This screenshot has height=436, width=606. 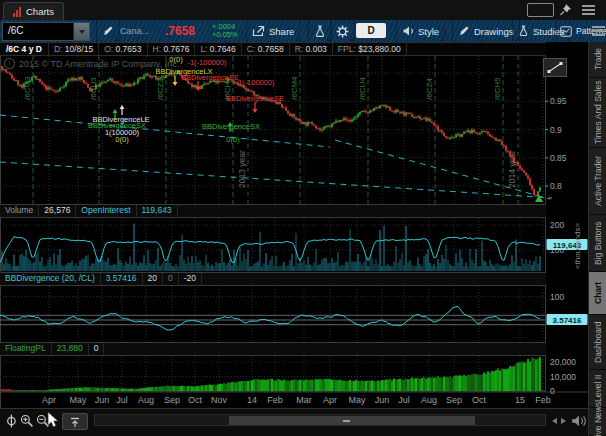 What do you see at coordinates (180, 31) in the screenshot?
I see `last-price: .7658` at bounding box center [180, 31].